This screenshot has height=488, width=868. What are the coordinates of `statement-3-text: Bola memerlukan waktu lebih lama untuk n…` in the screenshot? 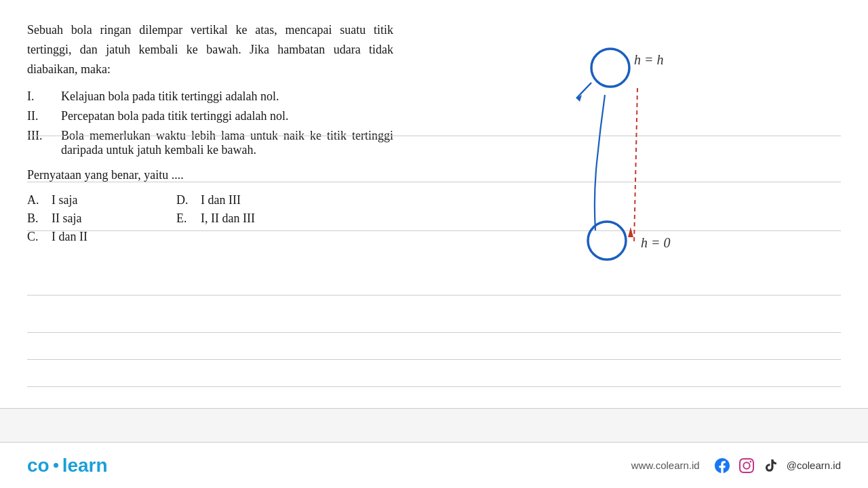 It's located at (227, 143).